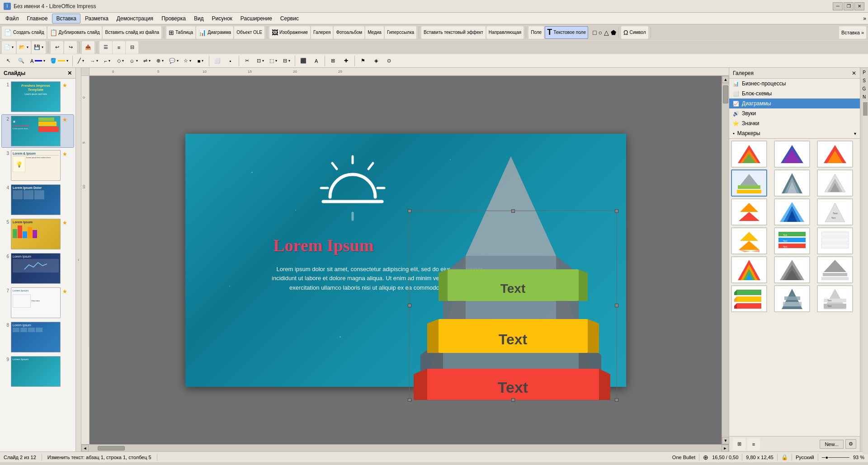 The image size is (868, 465). Describe the element at coordinates (36, 337) in the screenshot. I see `slide-thumb-8: Lorem Ipsum` at that location.